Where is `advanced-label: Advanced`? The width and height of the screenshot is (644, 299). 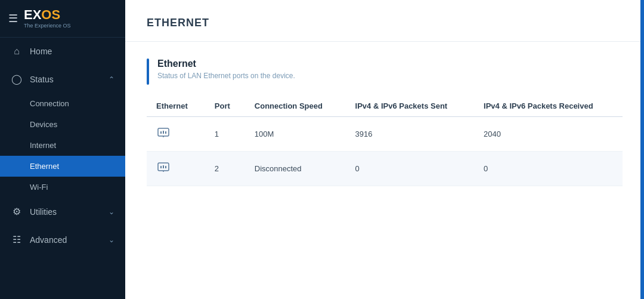
advanced-label: Advanced is located at coordinates (66, 240).